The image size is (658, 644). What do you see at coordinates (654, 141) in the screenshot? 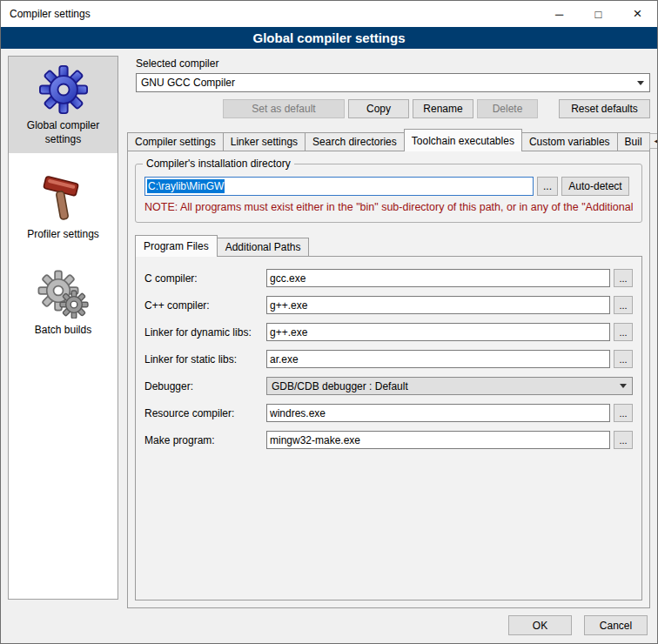
I see `tab-scroll-left-button: ◄` at bounding box center [654, 141].